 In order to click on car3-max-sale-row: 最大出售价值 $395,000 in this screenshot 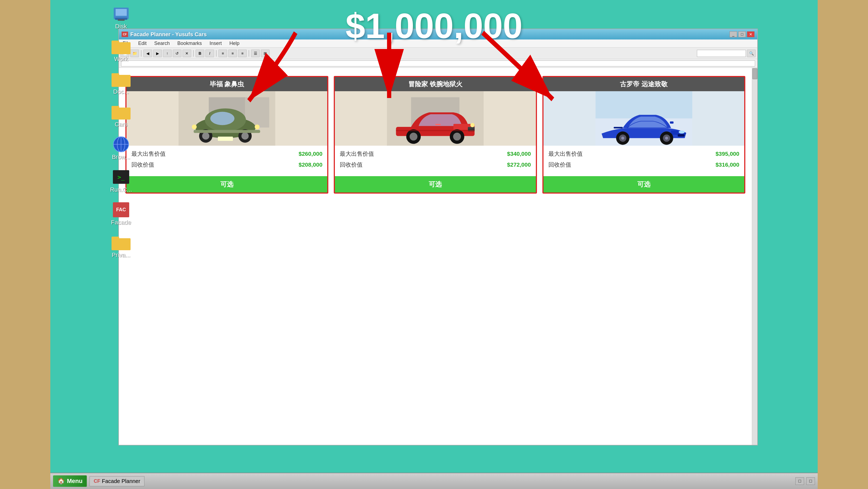, I will do `click(644, 154)`.